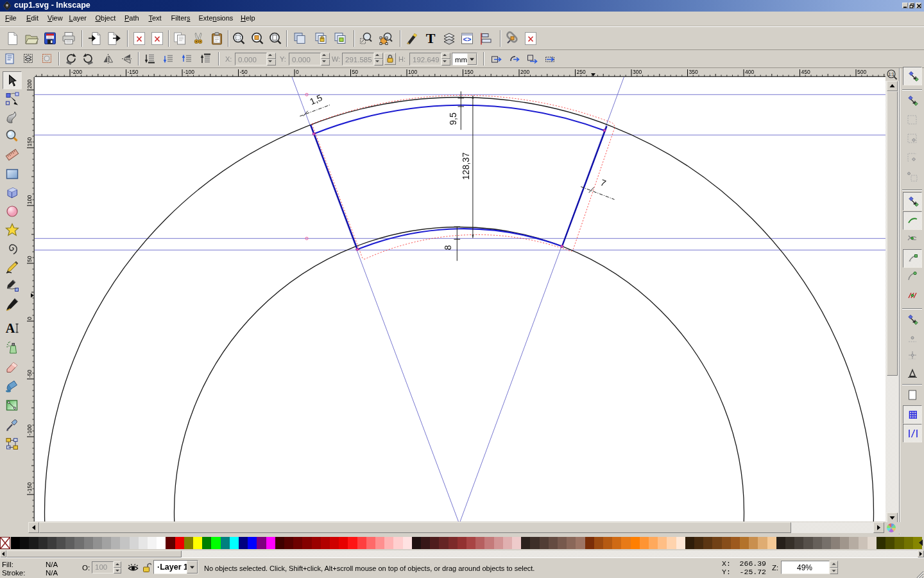 This screenshot has height=578, width=924. What do you see at coordinates (637, 72) in the screenshot?
I see `svg-text: 300` at bounding box center [637, 72].